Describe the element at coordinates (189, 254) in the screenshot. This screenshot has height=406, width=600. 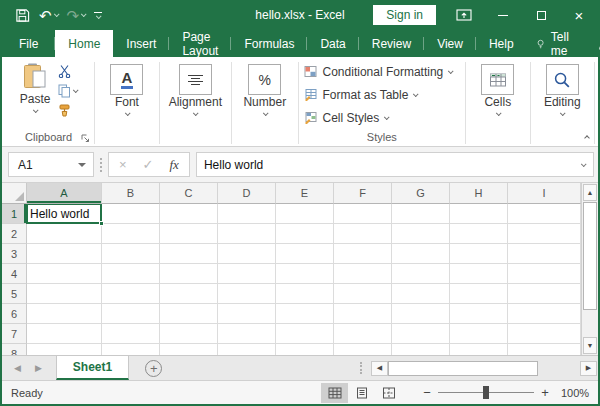
I see `cell-c3` at that location.